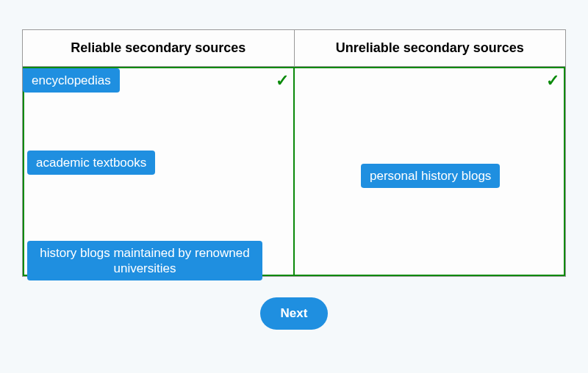  I want to click on table-header-row: Reliable secondary sources Unreliable se…, so click(294, 48).